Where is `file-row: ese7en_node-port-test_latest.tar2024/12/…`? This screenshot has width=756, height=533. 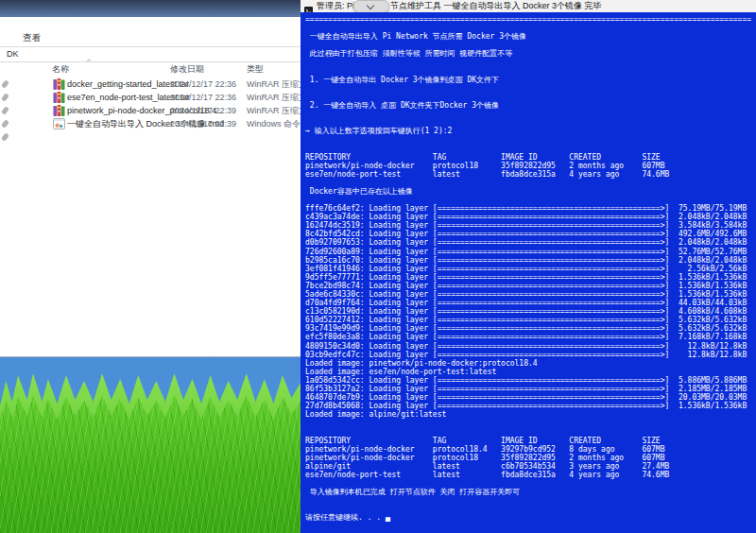
file-row: ese7en_node-port-test_latest.tar2024/12/… is located at coordinates (150, 97).